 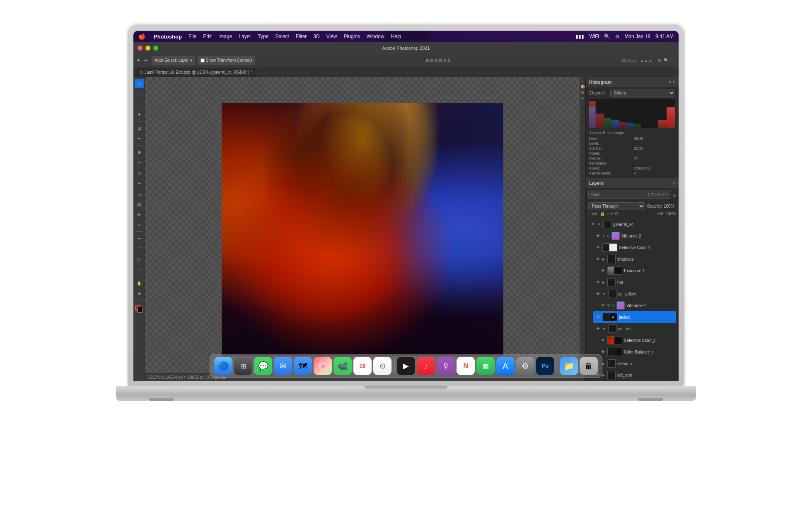 What do you see at coordinates (637, 305) in the screenshot?
I see `layer-vibrance1: 👁 ▽ ◇ Vibrance 1` at bounding box center [637, 305].